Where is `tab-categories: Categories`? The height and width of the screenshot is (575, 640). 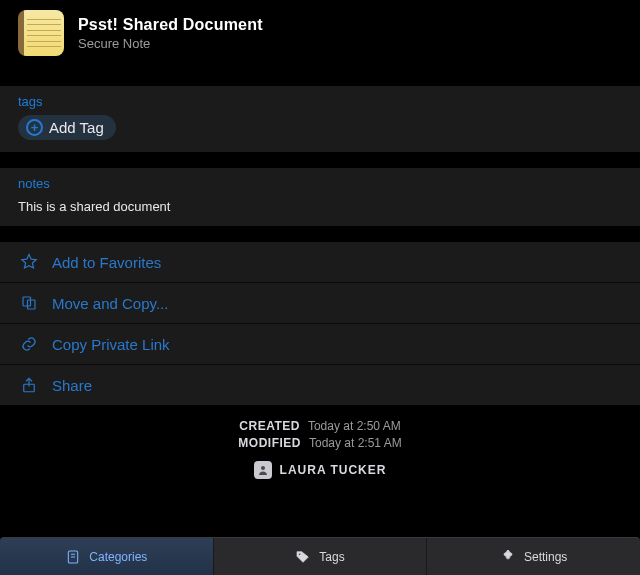 tab-categories: Categories is located at coordinates (106, 556).